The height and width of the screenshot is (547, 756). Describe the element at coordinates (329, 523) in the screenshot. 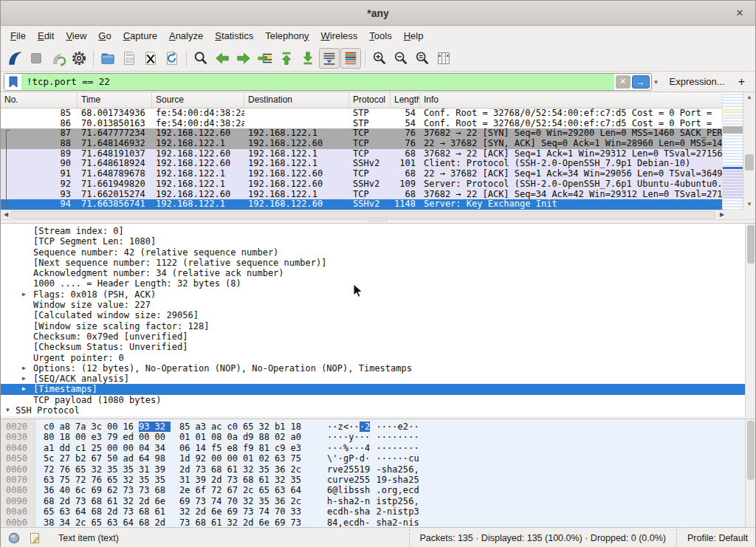

I see `hex-ascii-char: 8` at that location.